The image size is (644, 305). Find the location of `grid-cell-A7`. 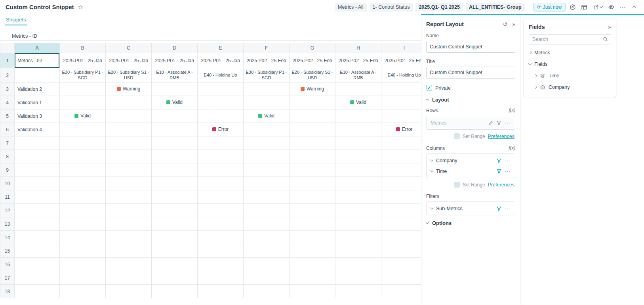

grid-cell-A7 is located at coordinates (37, 143).